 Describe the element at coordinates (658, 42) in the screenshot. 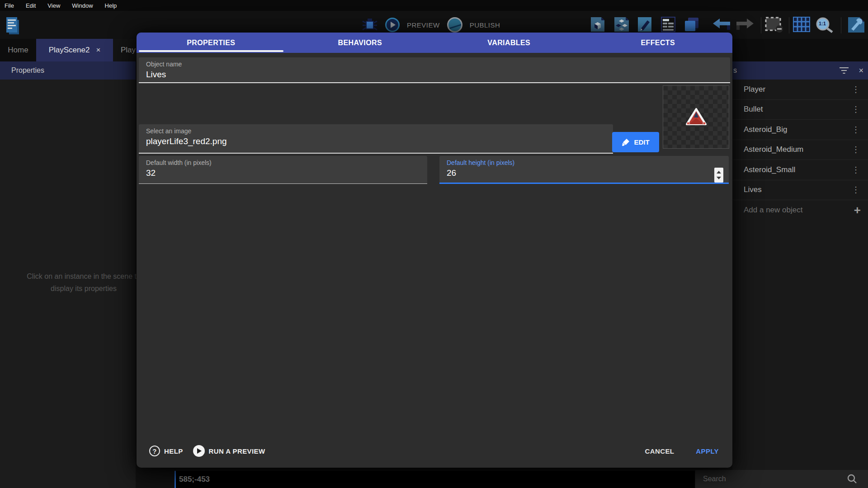

I see `dialog-tab-effects: EFFECTS` at that location.